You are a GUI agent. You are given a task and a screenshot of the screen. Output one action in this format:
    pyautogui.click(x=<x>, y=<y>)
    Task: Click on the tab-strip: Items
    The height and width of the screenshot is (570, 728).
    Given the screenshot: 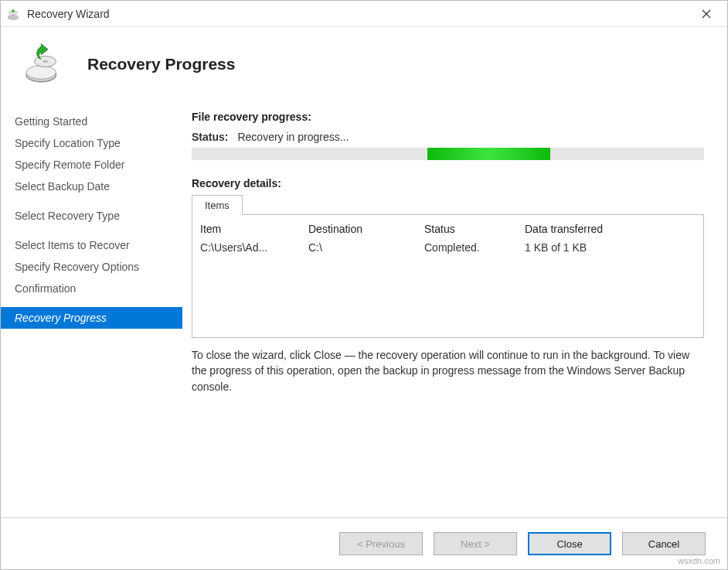 What is the action you would take?
    pyautogui.click(x=448, y=204)
    